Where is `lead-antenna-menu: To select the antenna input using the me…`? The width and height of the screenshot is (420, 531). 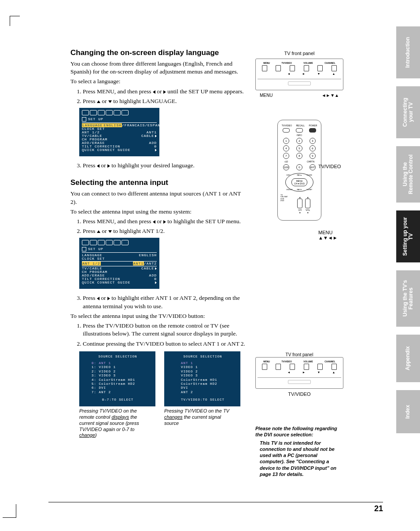
lead-antenna-menu: To select the antenna input using the me… is located at coordinates (158, 212).